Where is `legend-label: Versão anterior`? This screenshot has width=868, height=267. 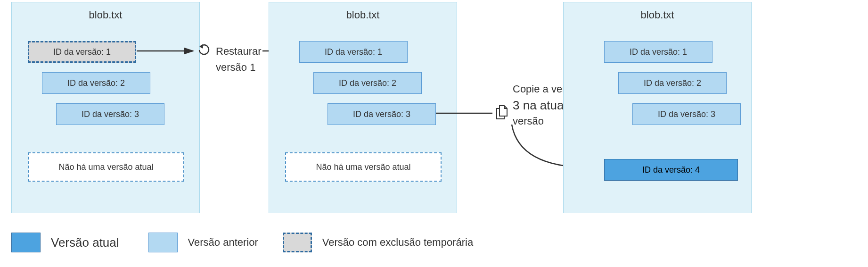 legend-label: Versão anterior is located at coordinates (223, 242).